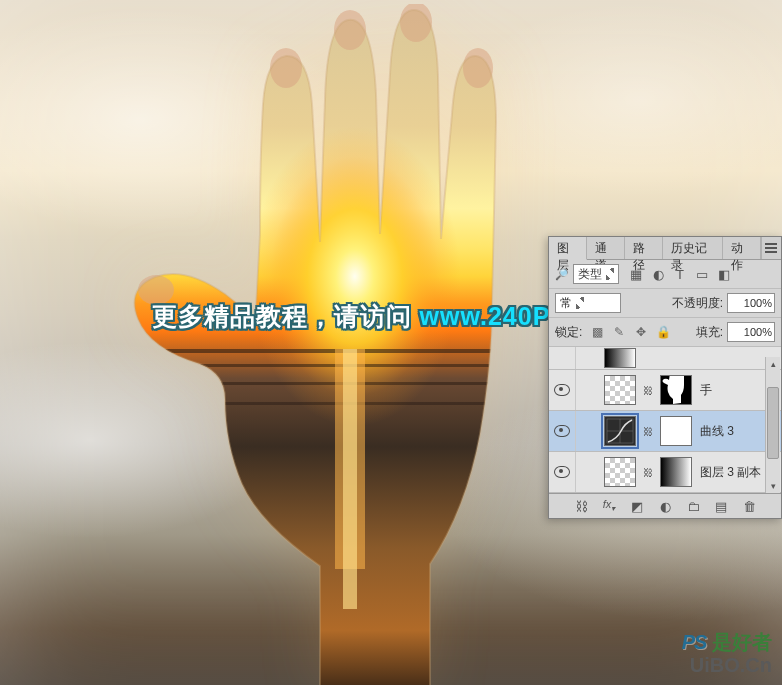 This screenshot has width=782, height=685. Describe the element at coordinates (751, 332) in the screenshot. I see `fill-input: 100%` at that location.